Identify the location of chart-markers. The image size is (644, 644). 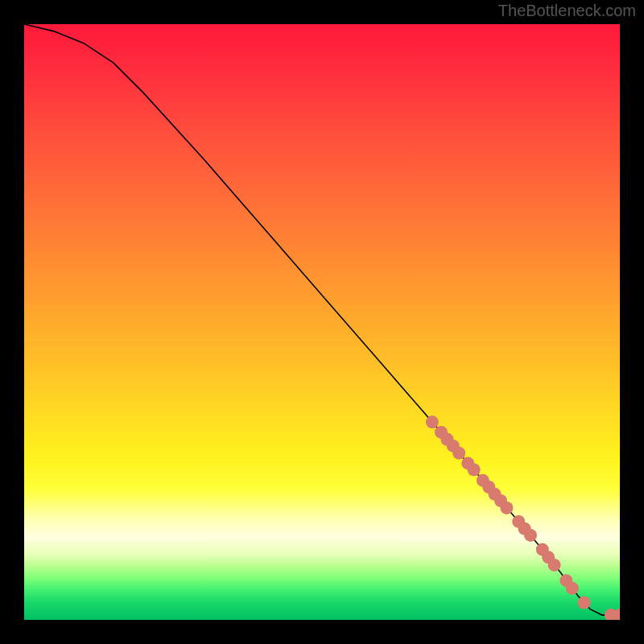
(523, 518).